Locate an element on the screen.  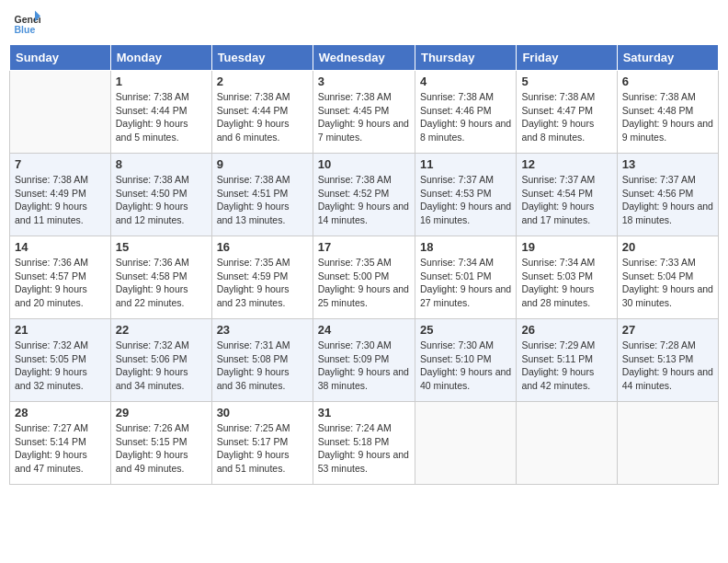
day-number: 19 is located at coordinates (566, 247).